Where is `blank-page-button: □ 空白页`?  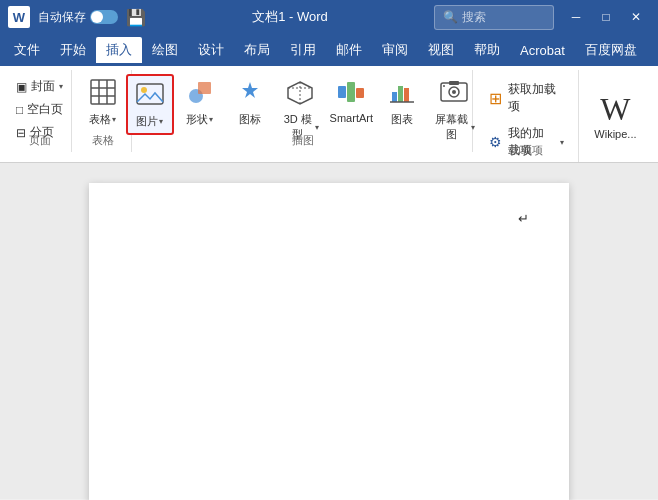 blank-page-button: □ 空白页 is located at coordinates (40, 110).